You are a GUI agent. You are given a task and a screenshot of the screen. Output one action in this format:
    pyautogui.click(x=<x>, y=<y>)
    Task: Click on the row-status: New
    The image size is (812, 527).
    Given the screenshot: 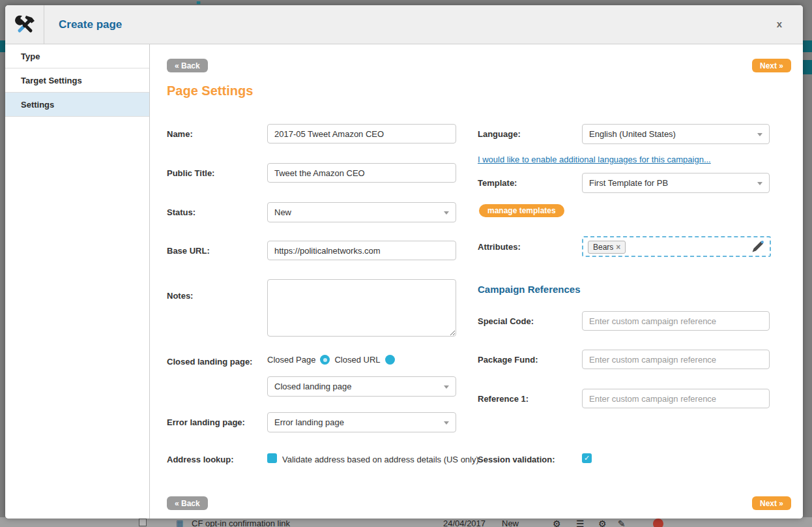 What is the action you would take?
    pyautogui.click(x=510, y=523)
    